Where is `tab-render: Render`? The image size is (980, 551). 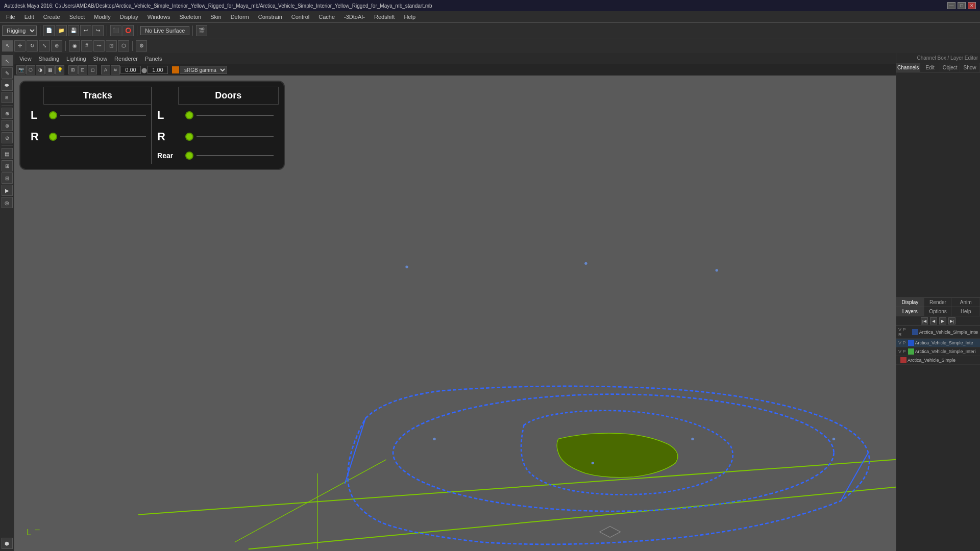
tab-render: Render is located at coordinates (938, 302).